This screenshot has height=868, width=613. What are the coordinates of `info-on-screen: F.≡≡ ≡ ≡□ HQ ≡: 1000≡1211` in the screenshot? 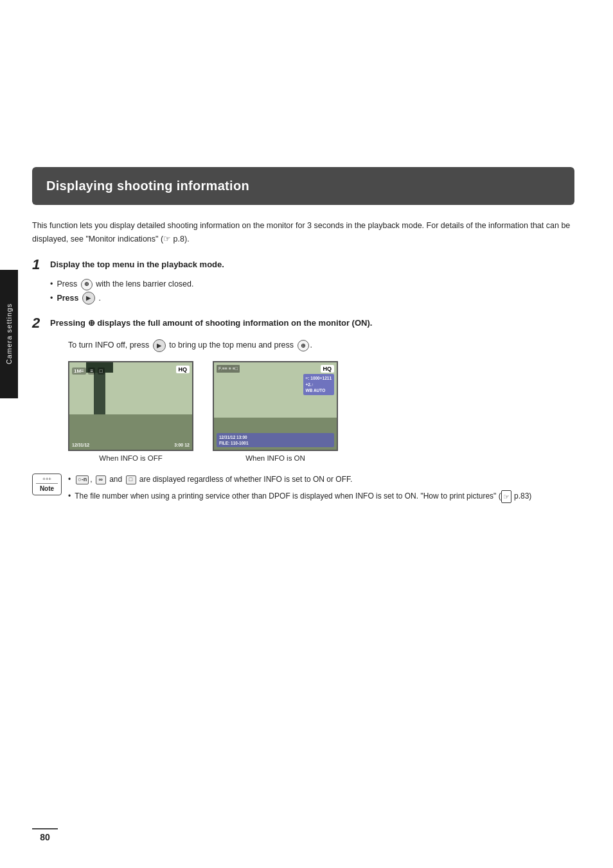 It's located at (275, 406).